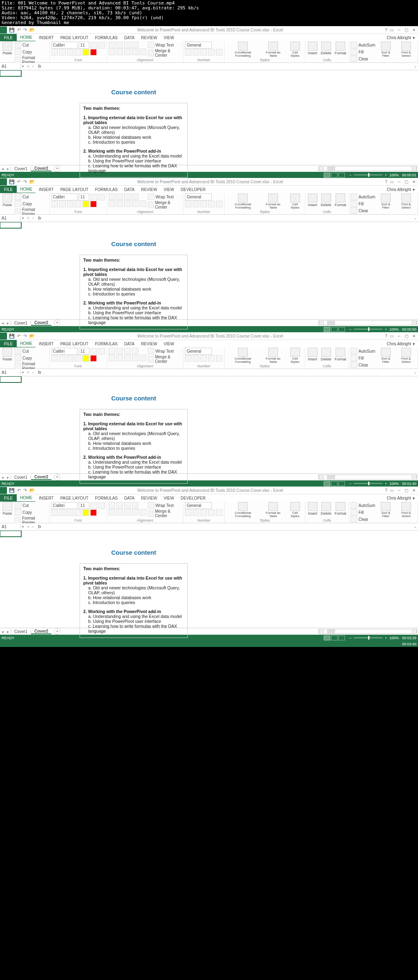 The width and height of the screenshot is (418, 980). I want to click on underline-icon, so click(70, 52).